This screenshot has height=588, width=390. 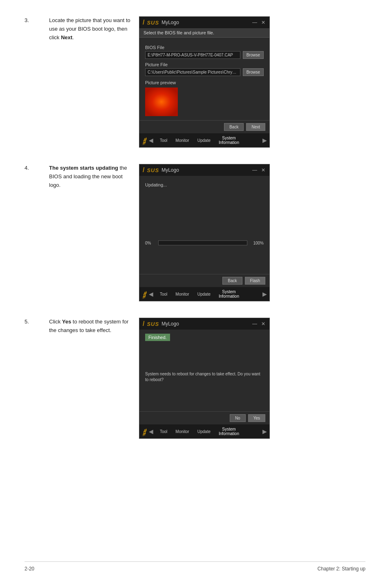 I want to click on nav-arrow-left-3: ◀, so click(x=151, y=431).